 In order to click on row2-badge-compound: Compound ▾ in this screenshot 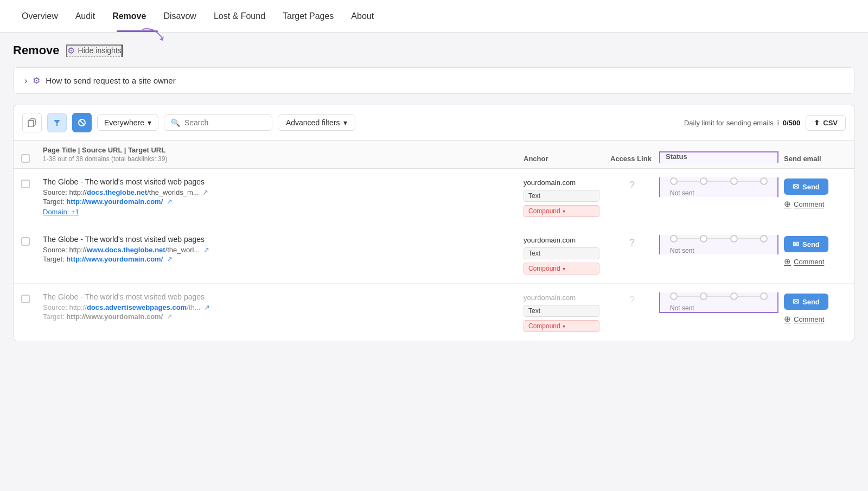, I will do `click(561, 269)`.